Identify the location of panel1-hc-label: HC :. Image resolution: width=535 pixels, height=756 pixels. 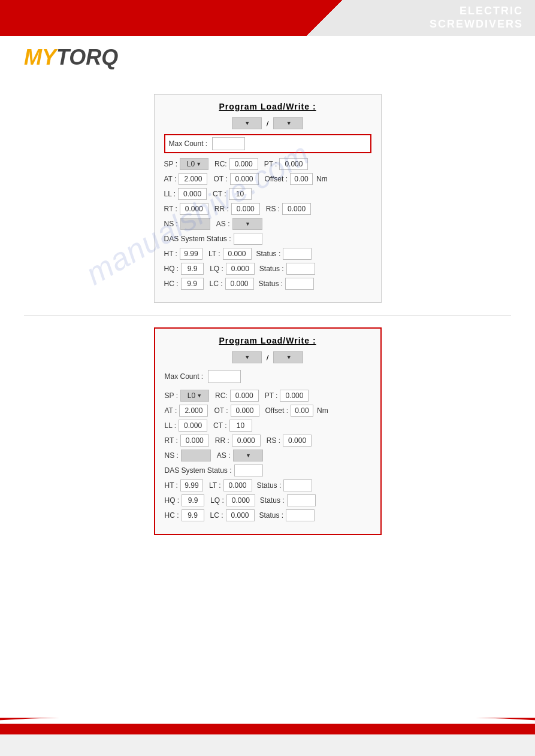
(171, 284).